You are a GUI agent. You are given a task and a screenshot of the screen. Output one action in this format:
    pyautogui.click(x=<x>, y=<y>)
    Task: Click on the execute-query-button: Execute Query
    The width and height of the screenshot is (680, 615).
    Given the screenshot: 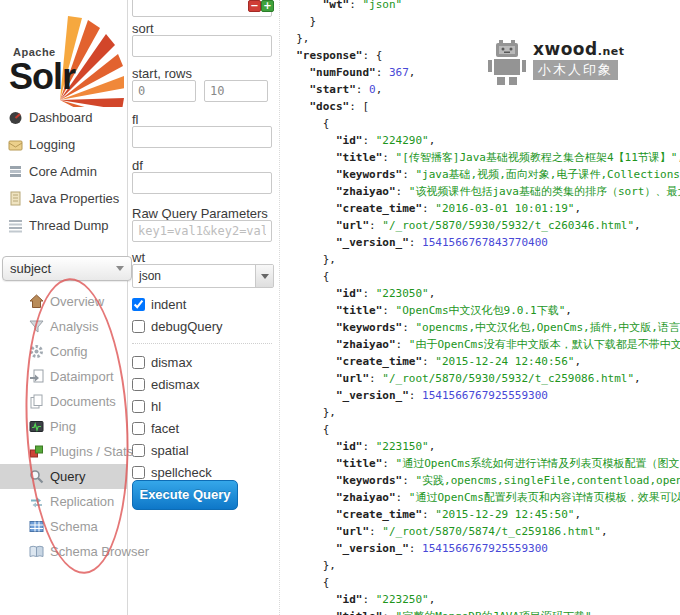 What is the action you would take?
    pyautogui.click(x=185, y=495)
    